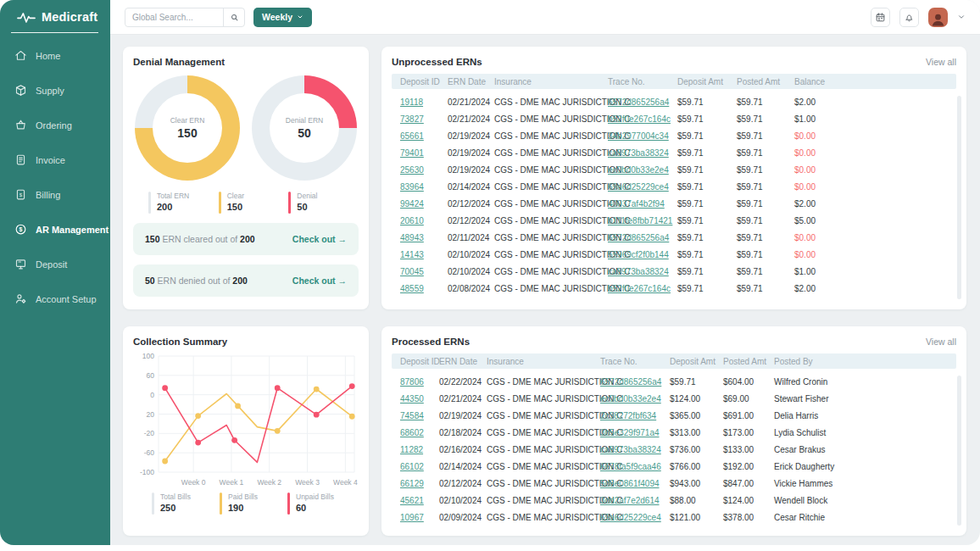 Image resolution: width=980 pixels, height=551 pixels. I want to click on column-header-date: ERN Date, so click(471, 81).